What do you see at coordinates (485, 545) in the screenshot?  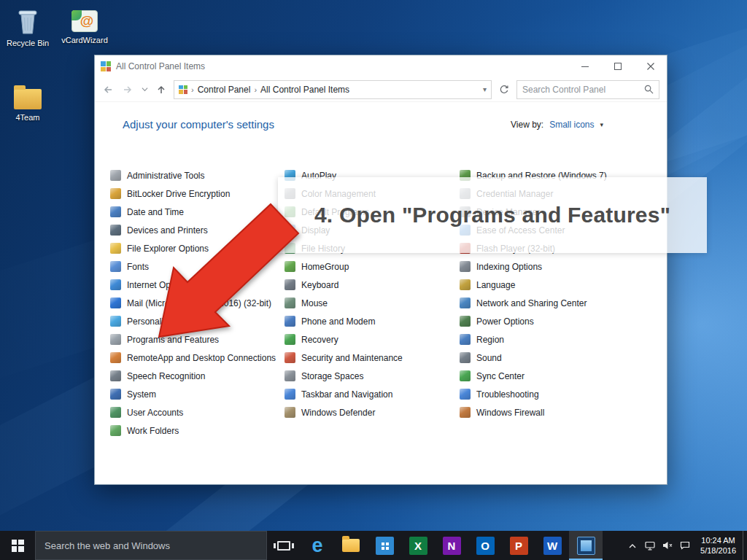 I see `outlook-icon: O` at bounding box center [485, 545].